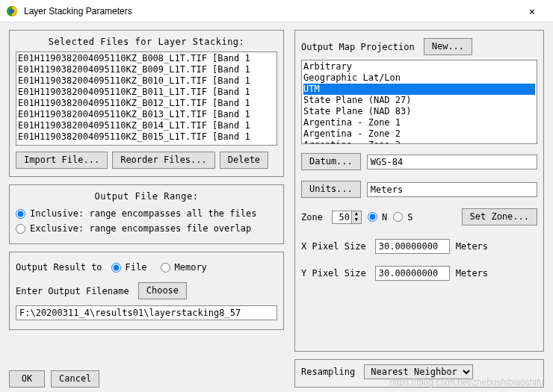  I want to click on titlebar: Layer Stacking Parameters ✕, so click(276, 11).